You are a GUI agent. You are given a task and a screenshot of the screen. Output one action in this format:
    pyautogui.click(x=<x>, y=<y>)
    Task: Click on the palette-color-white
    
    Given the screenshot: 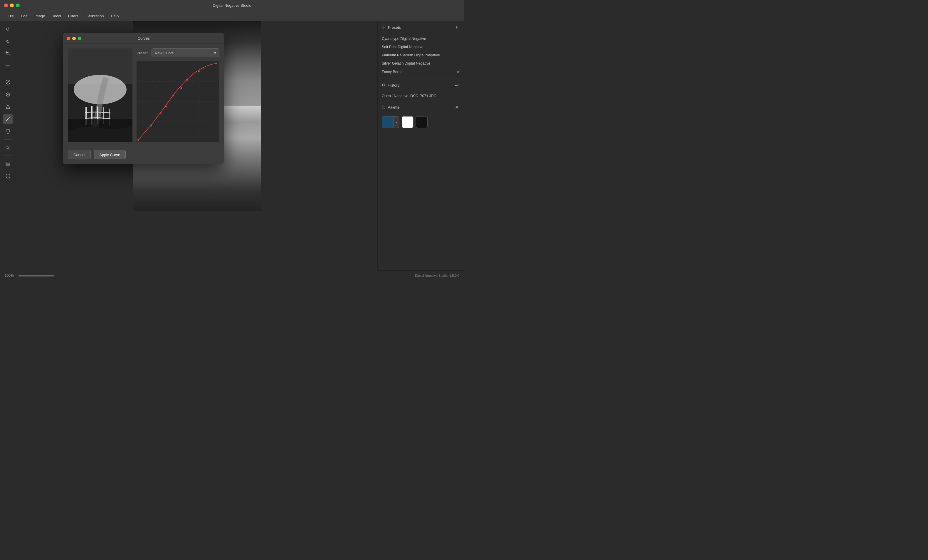 What is the action you would take?
    pyautogui.click(x=408, y=122)
    